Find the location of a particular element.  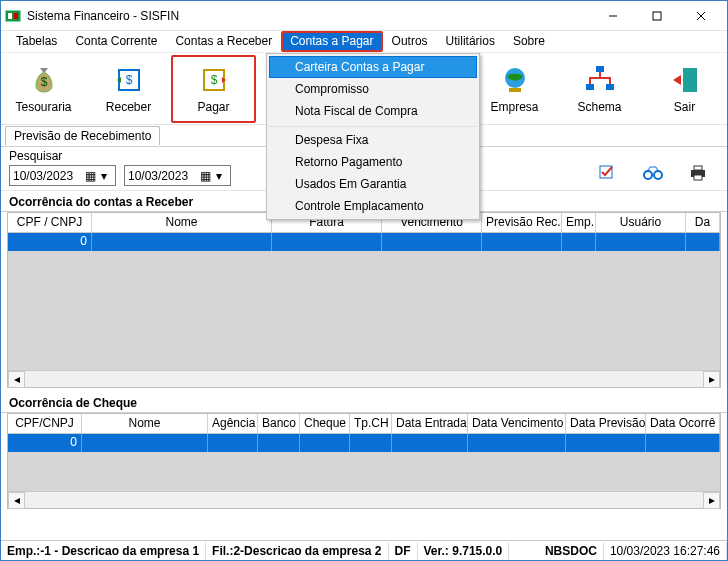

printer-icon is located at coordinates (698, 174).